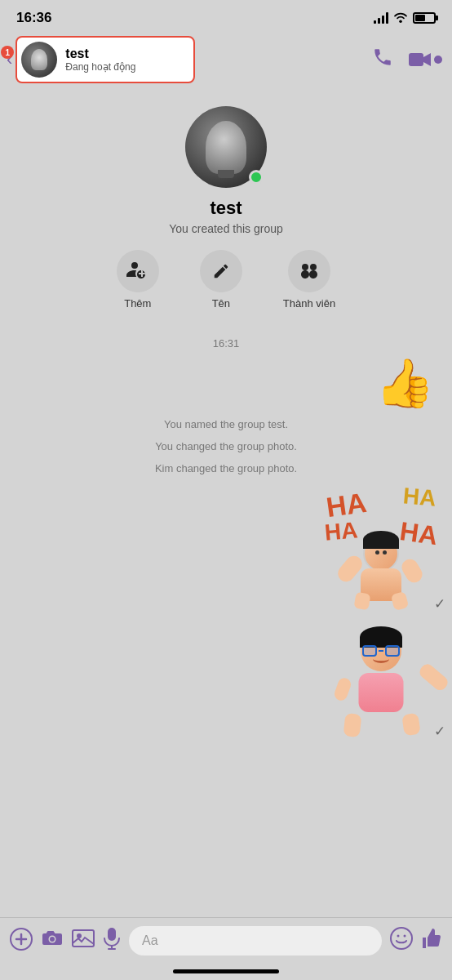 The height and width of the screenshot is (980, 452). I want to click on action-edit-label: Tên, so click(221, 304).